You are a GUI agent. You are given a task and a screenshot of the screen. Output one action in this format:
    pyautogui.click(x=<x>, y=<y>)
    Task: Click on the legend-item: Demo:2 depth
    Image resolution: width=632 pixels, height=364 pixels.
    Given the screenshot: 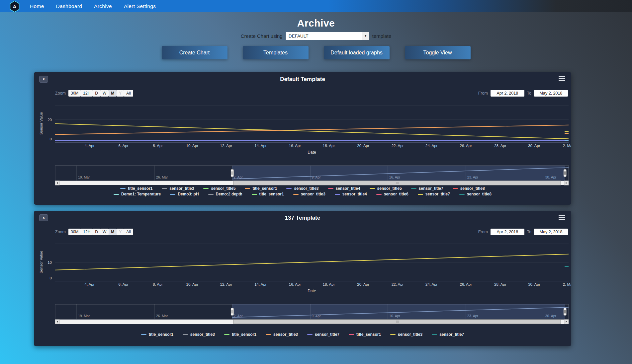 What is the action you would take?
    pyautogui.click(x=225, y=194)
    